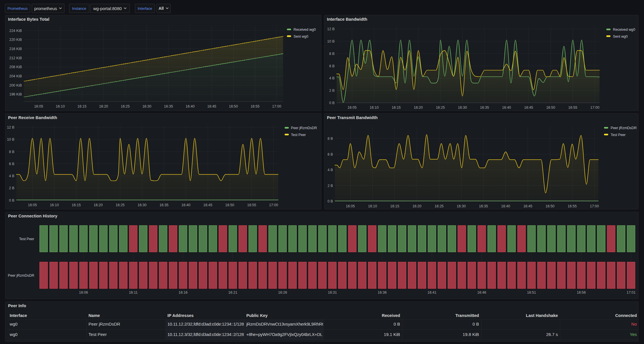 The image size is (644, 344). What do you see at coordinates (83, 293) in the screenshot?
I see `svg-text: 16:06` at bounding box center [83, 293].